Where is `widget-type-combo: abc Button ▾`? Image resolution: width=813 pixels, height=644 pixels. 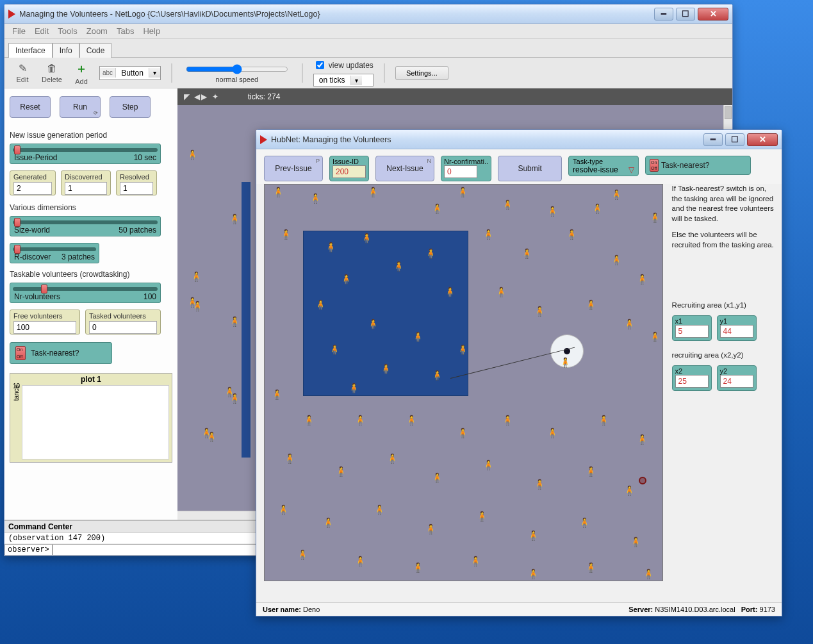
widget-type-combo: abc Button ▾ is located at coordinates (130, 73).